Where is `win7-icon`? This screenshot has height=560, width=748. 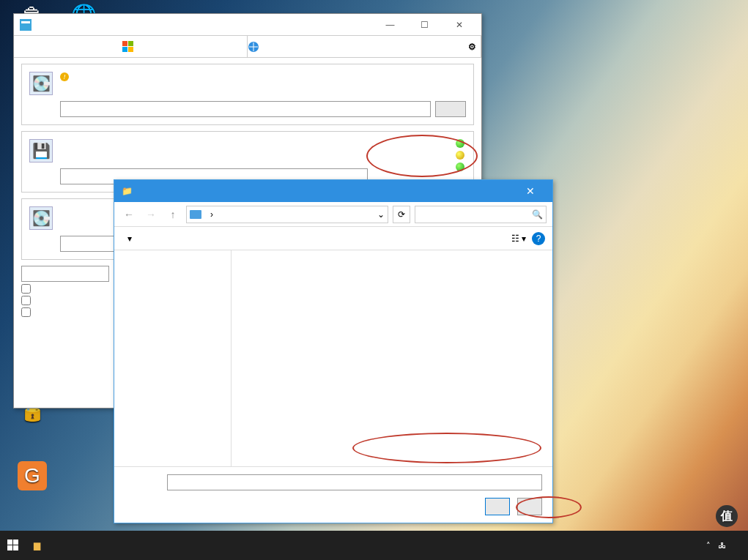
win7-icon is located at coordinates (253, 47).